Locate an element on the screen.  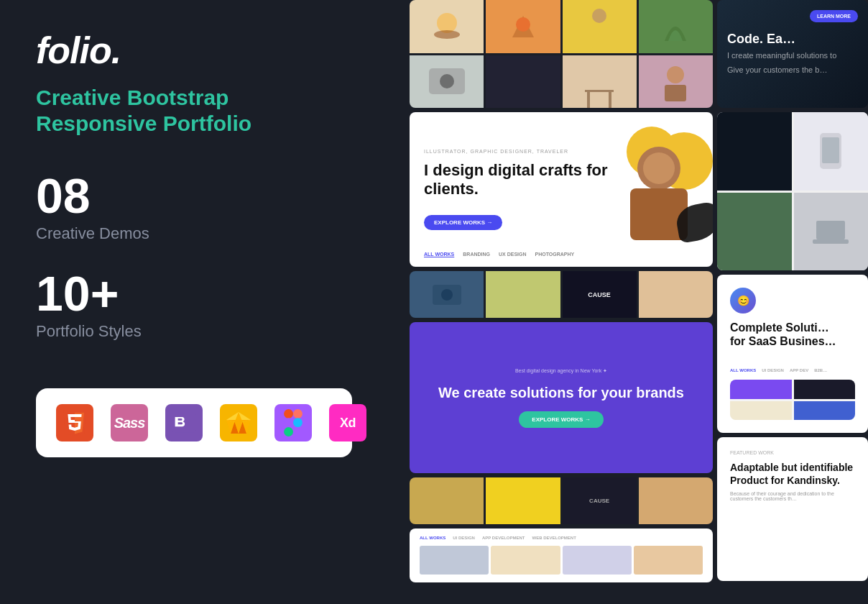
side-card-1-title: Code. Ea…I create meaningful solutions t… is located at coordinates (793, 54).